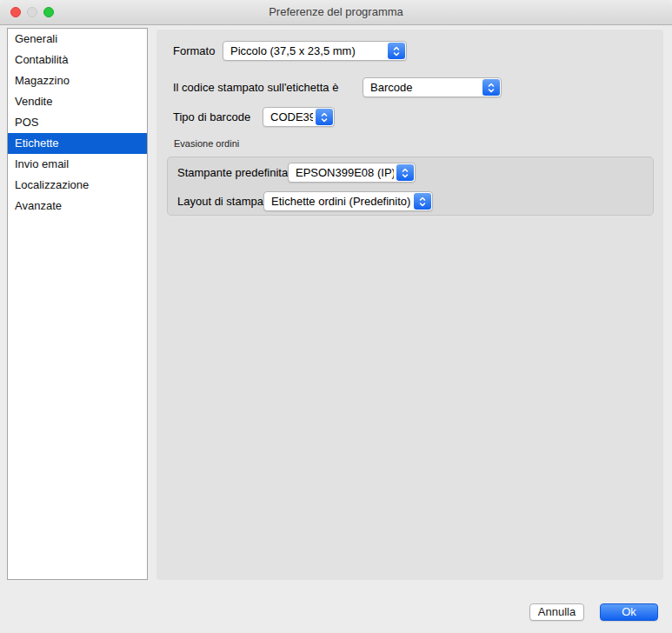  Describe the element at coordinates (308, 50) in the screenshot. I see `formato-value: Piccolo (37,5 x 23,5 mm)` at that location.